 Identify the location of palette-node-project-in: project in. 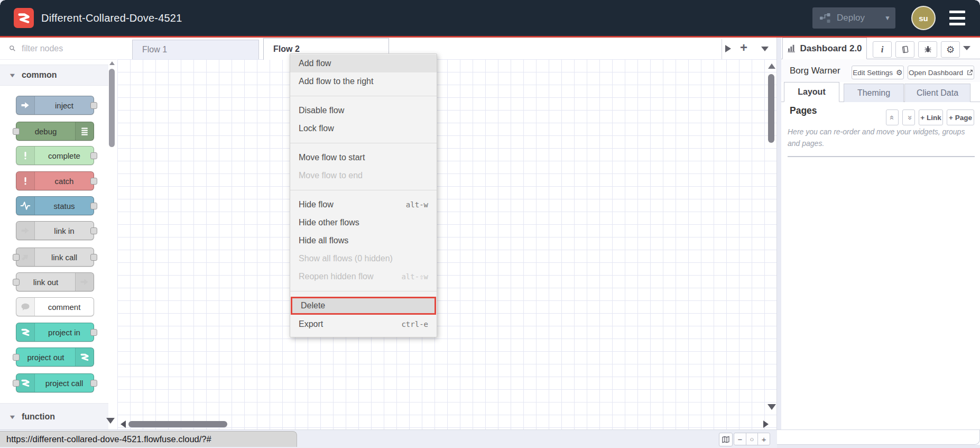
(55, 332).